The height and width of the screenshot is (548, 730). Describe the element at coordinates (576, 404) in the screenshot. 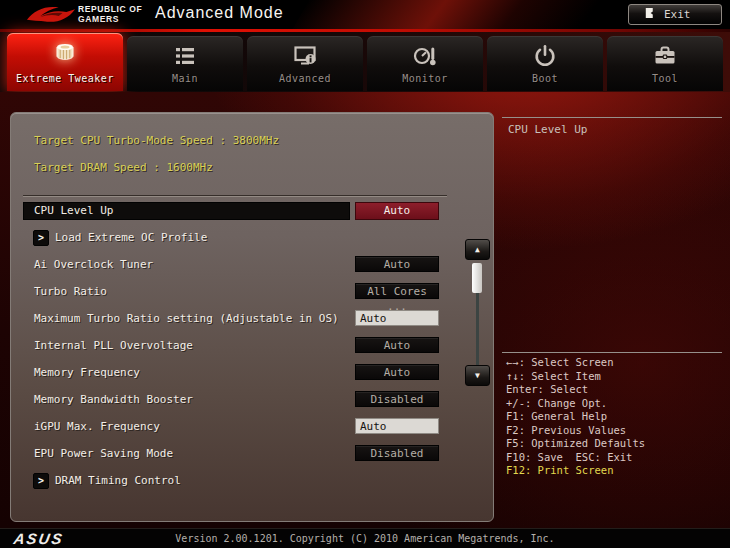

I see `legend-line: +/-: Change Opt.` at that location.